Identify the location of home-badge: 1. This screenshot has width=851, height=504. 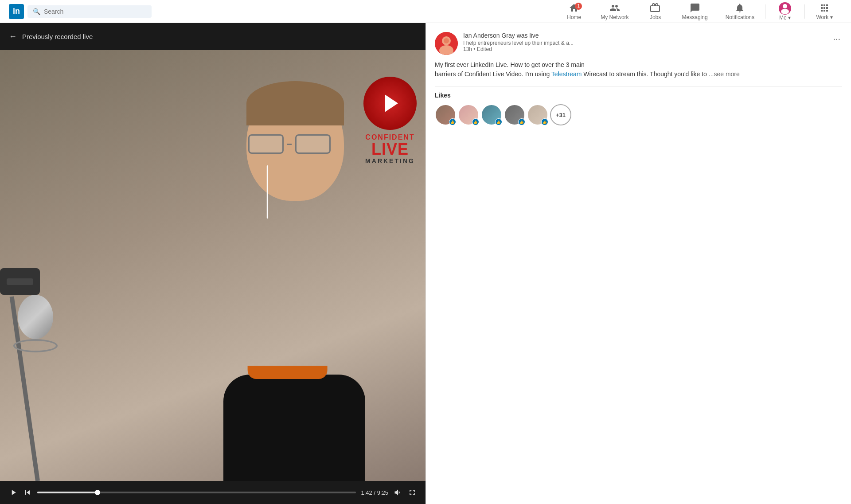
(578, 6).